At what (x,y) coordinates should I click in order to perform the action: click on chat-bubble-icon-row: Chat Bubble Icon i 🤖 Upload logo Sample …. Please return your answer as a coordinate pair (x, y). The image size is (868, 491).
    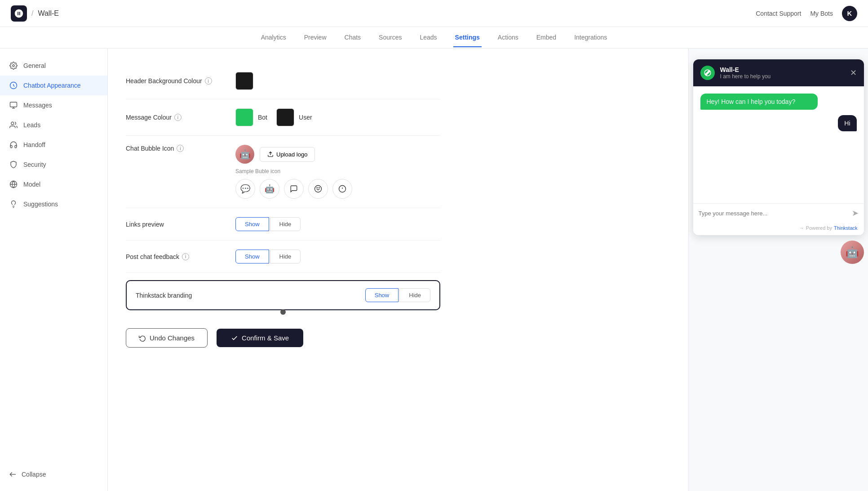
    Looking at the image, I should click on (283, 172).